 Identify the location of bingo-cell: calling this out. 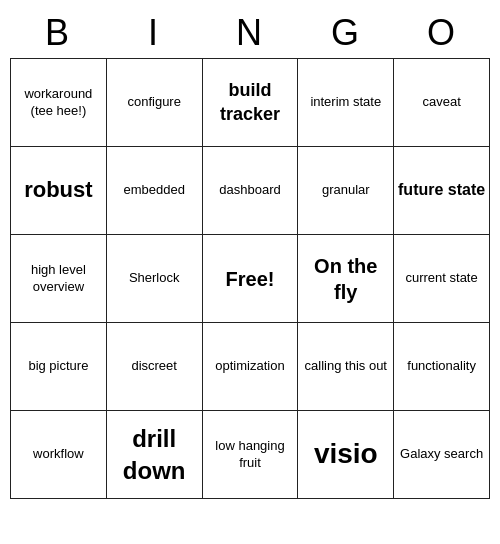
(346, 367).